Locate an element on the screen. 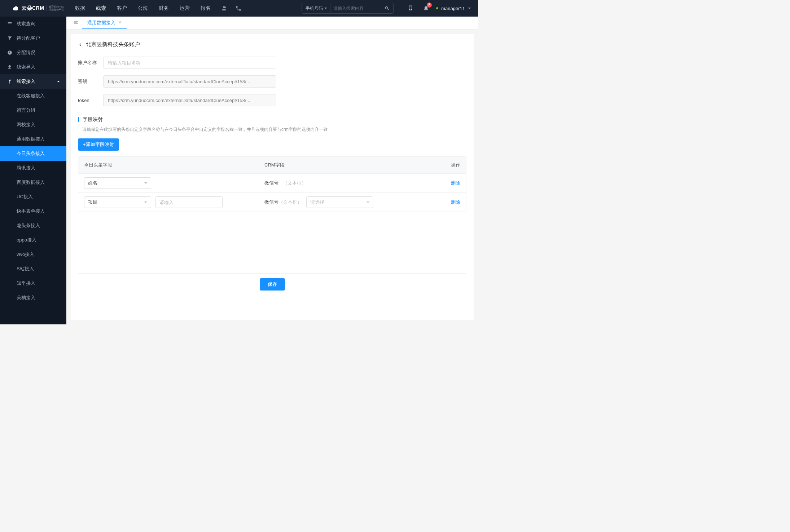  status-dot-icon is located at coordinates (437, 8).